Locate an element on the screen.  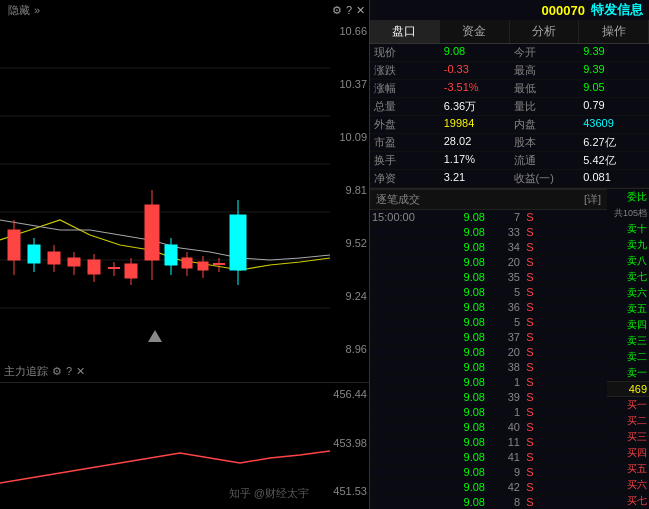
value-zuigao: 9.39 is located at coordinates (614, 70).